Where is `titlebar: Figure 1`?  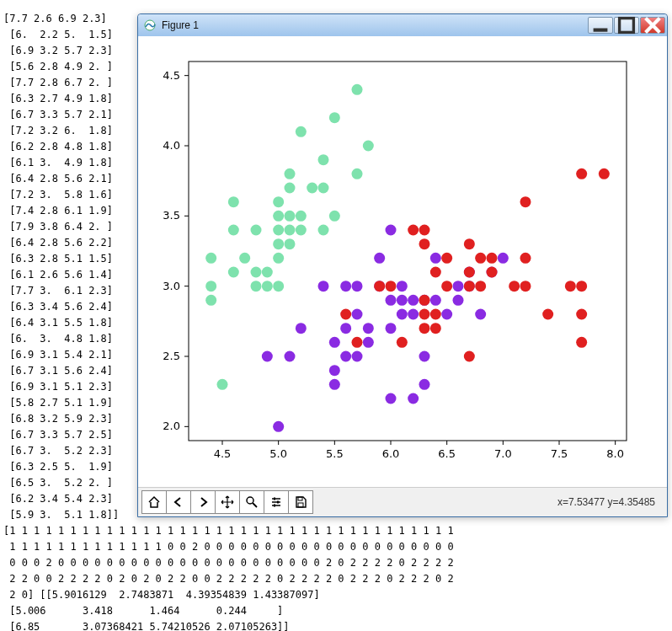 titlebar: Figure 1 is located at coordinates (403, 25).